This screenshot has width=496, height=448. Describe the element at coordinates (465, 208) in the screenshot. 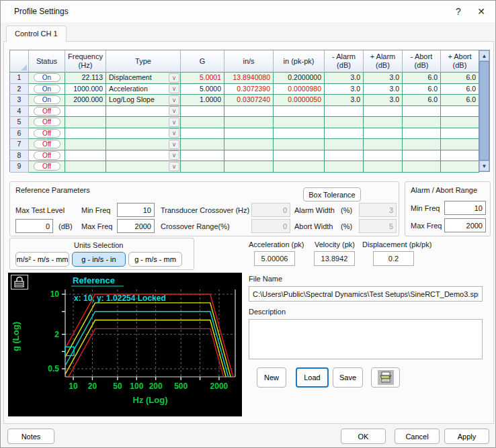

I see `range-min-freq-input` at that location.